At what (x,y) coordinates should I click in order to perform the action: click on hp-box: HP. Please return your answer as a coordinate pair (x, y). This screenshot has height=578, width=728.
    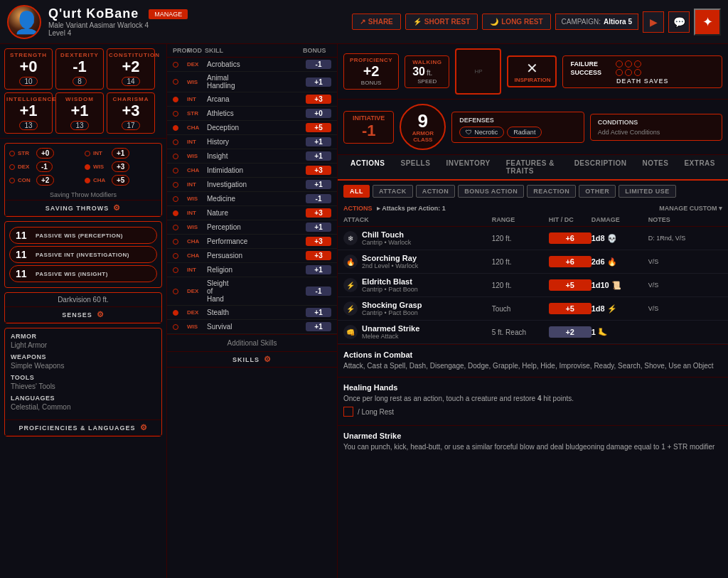
    Looking at the image, I should click on (478, 71).